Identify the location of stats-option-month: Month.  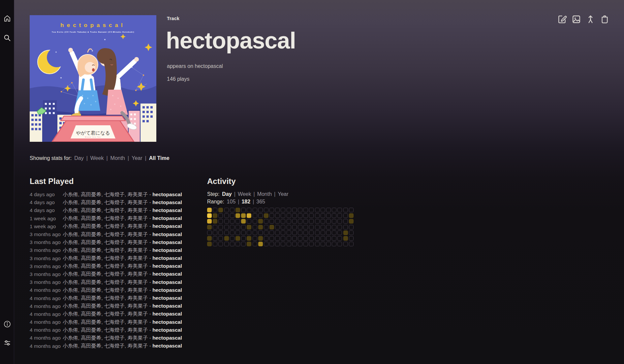
(118, 158).